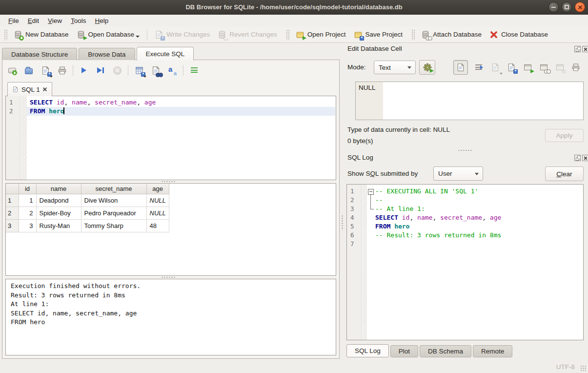 The image size is (588, 373). Describe the element at coordinates (446, 352) in the screenshot. I see `dock-tab-db-schema: DB Schema` at that location.